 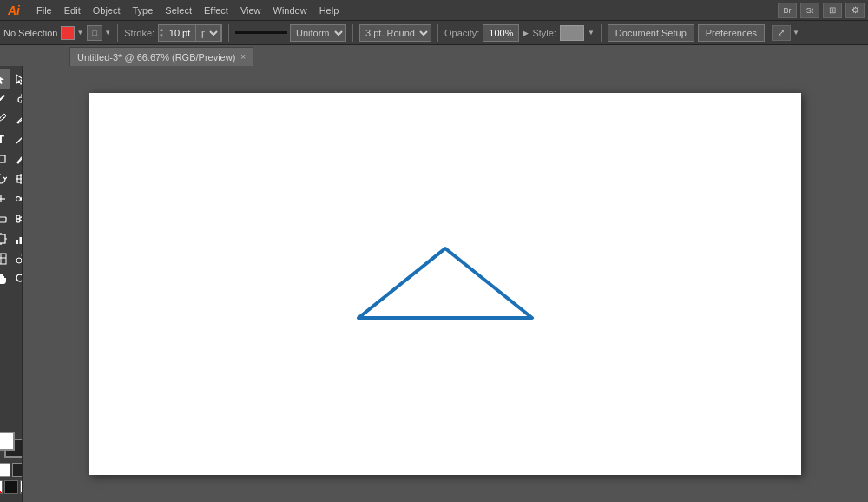 I want to click on tool-row-4: T, so click(x=11, y=139).